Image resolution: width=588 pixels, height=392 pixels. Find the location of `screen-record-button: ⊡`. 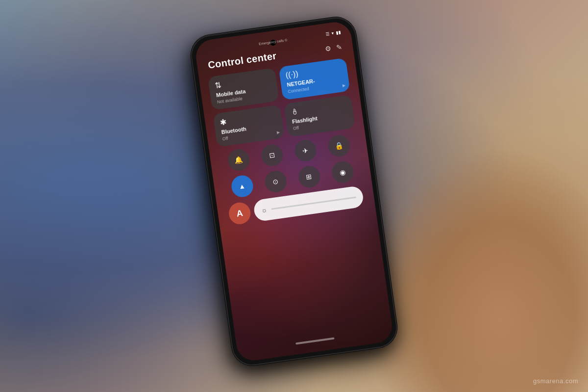

screen-record-button: ⊡ is located at coordinates (272, 156).